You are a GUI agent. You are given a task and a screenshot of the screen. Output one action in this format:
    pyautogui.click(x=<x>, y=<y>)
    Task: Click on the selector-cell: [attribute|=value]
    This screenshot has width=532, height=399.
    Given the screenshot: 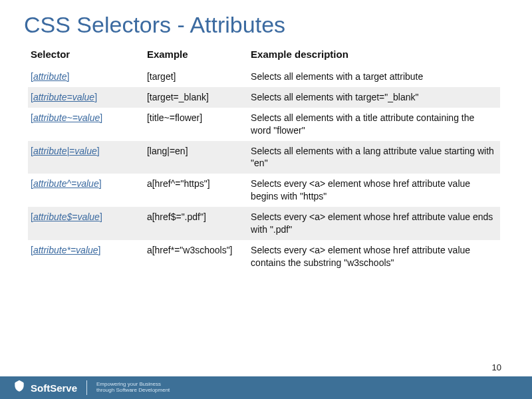 What is the action you would take?
    pyautogui.click(x=86, y=158)
    